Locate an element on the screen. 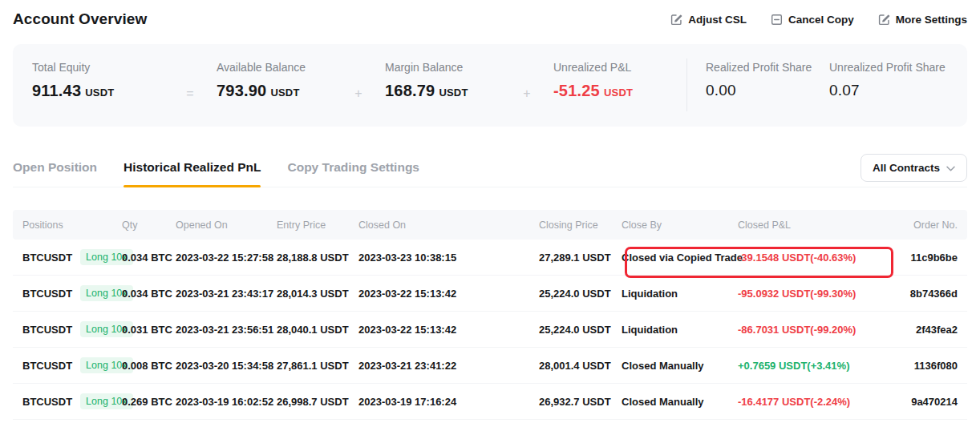 This screenshot has width=980, height=431. opened-on-cell: 2023-03-19 16:02:52 is located at coordinates (226, 402).